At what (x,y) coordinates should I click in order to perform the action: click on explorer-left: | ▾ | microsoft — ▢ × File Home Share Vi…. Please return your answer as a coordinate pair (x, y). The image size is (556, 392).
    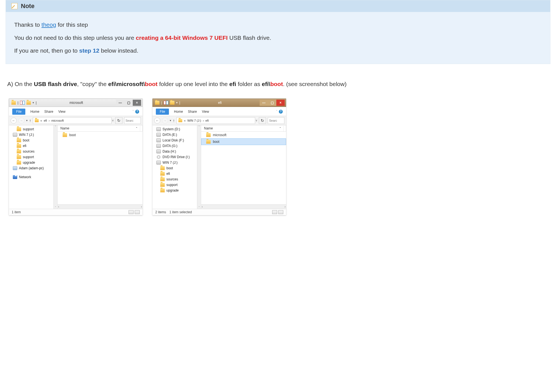
    Looking at the image, I should click on (76, 157).